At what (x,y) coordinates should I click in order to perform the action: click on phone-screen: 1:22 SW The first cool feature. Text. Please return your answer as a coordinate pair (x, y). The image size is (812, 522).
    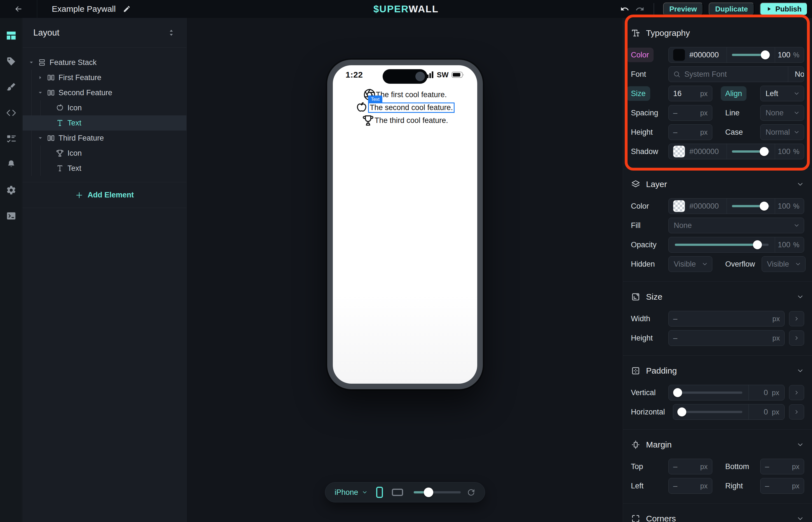
    Looking at the image, I should click on (405, 224).